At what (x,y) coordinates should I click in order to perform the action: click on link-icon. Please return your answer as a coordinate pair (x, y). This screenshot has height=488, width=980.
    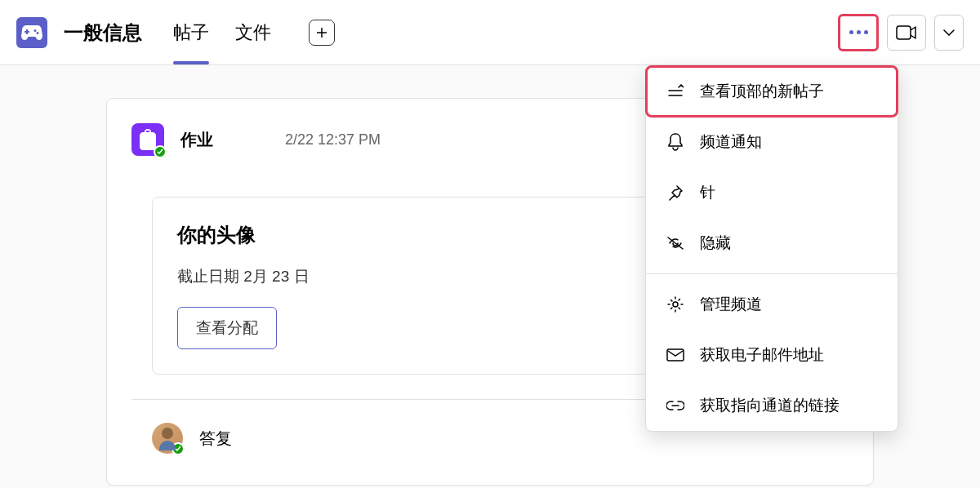
    Looking at the image, I should click on (675, 406).